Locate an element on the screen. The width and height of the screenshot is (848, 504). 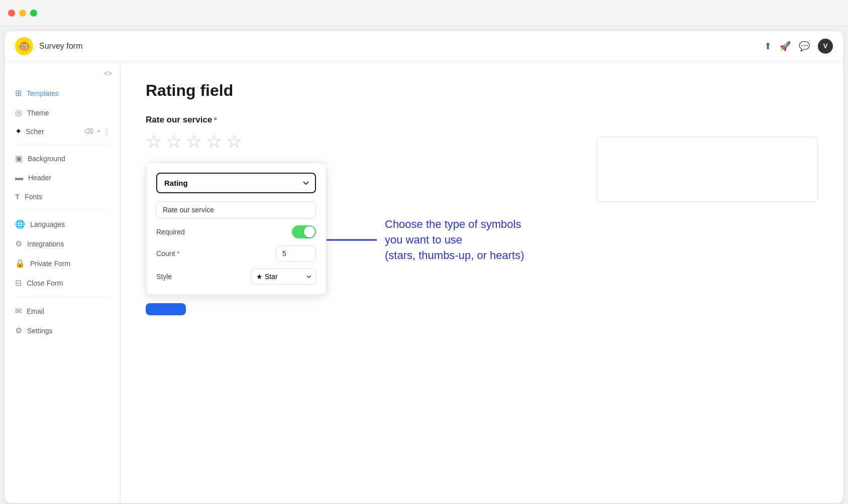
sidebar-item-languages: 🌐 Languages is located at coordinates (62, 224).